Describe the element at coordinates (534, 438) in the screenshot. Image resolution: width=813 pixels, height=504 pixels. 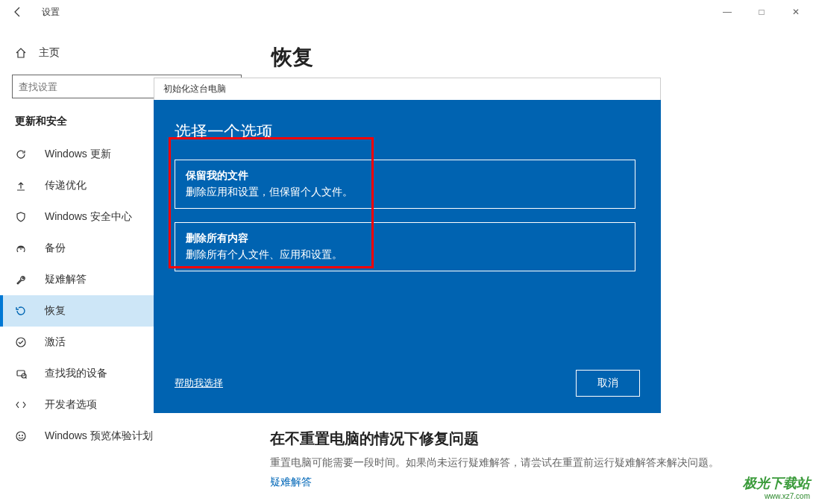
I see `repair-heading: 在不重置电脑的情况下修复问题` at that location.